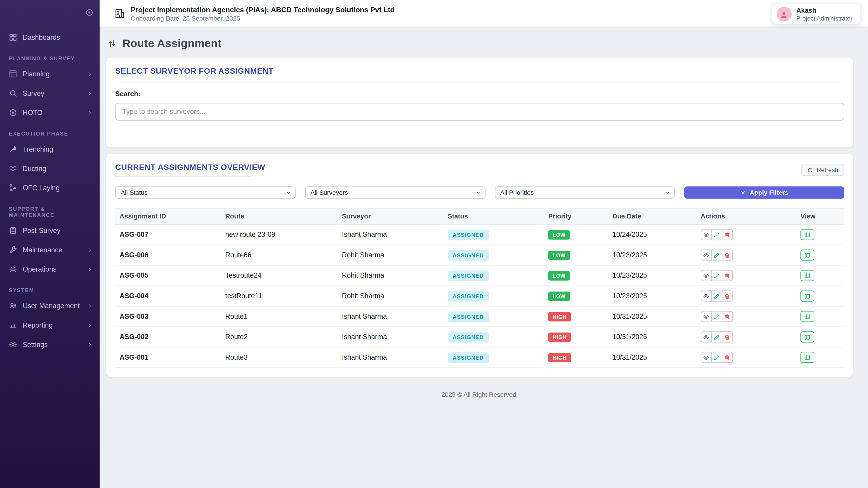  I want to click on user-profile-card: Akash Project Administrator, so click(816, 14).